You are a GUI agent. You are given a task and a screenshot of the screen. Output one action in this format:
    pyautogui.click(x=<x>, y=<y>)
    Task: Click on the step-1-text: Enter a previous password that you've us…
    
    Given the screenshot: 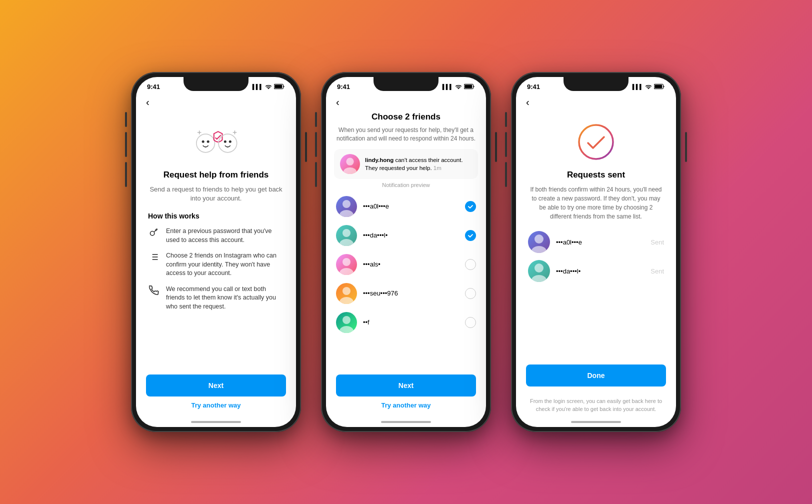 What is the action you would take?
    pyautogui.click(x=225, y=236)
    